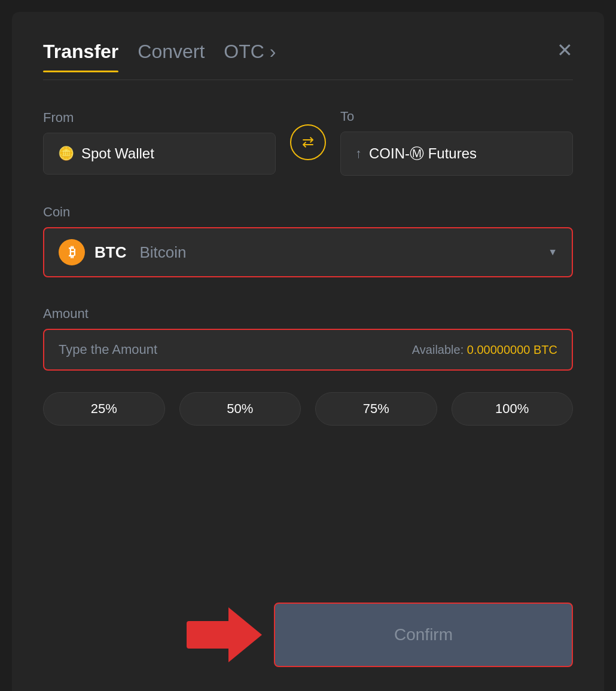 The image size is (616, 691). What do you see at coordinates (66, 154) in the screenshot?
I see `wallet-card-icon: 🪙` at bounding box center [66, 154].